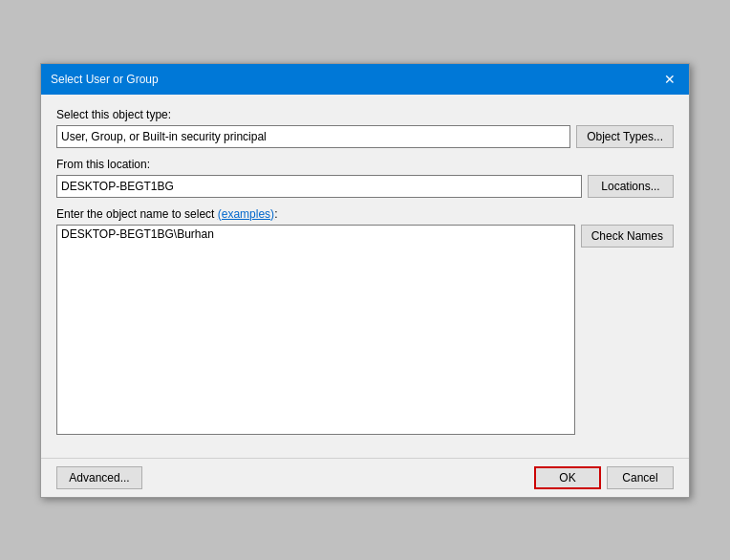 Image resolution: width=730 pixels, height=560 pixels. What do you see at coordinates (365, 79) in the screenshot?
I see `title-bar: Select User or Group ✕` at bounding box center [365, 79].